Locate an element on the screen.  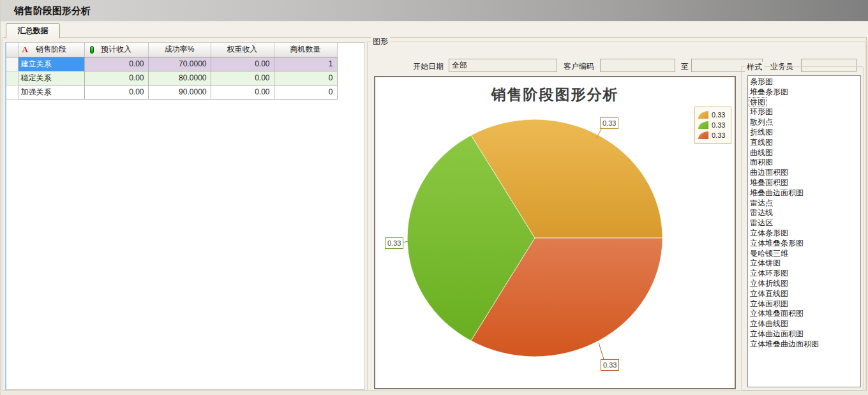
column-header-expected: 预计收入 is located at coordinates (116, 50).